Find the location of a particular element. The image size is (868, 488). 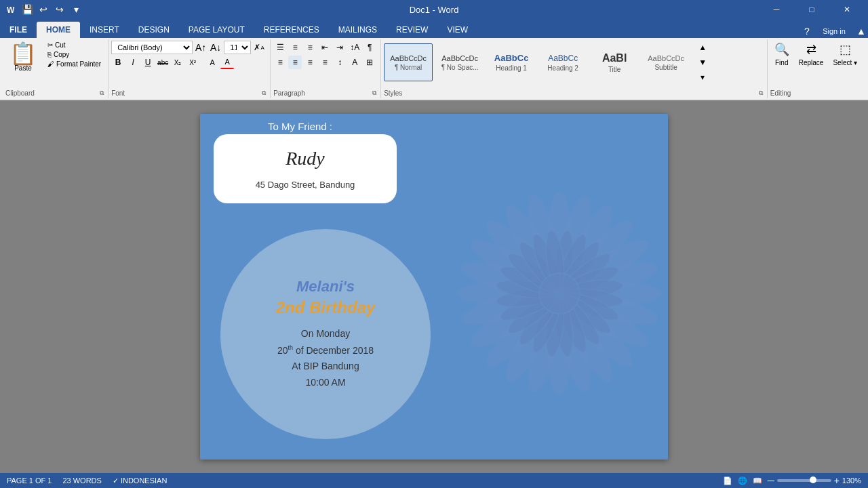

maximize-btn: □ is located at coordinates (812, 9).